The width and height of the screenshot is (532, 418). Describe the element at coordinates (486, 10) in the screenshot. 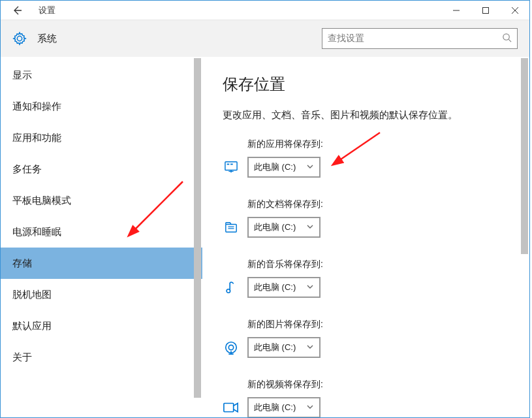

I see `maximize-button` at that location.